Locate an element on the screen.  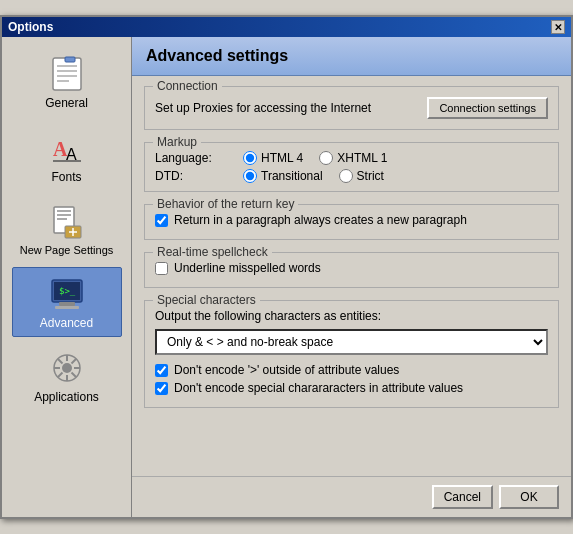
fonts-icon: A A is located at coordinates (67, 148).